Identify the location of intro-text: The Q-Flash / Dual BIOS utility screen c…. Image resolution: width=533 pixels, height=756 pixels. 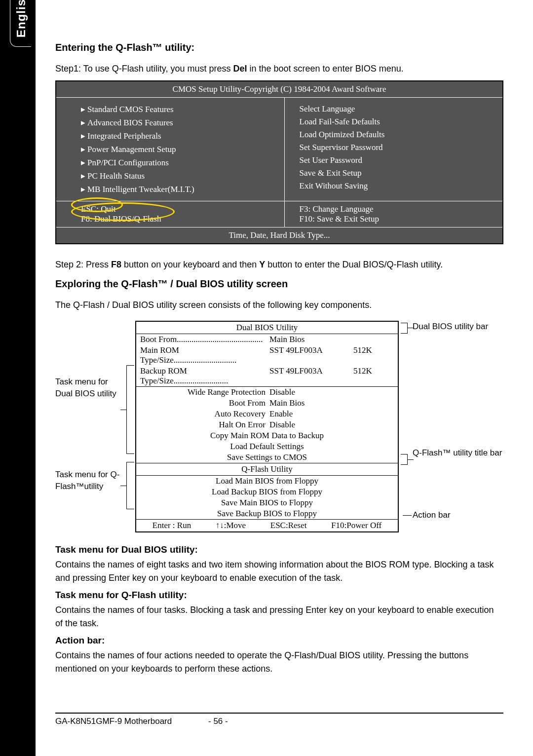
(279, 305).